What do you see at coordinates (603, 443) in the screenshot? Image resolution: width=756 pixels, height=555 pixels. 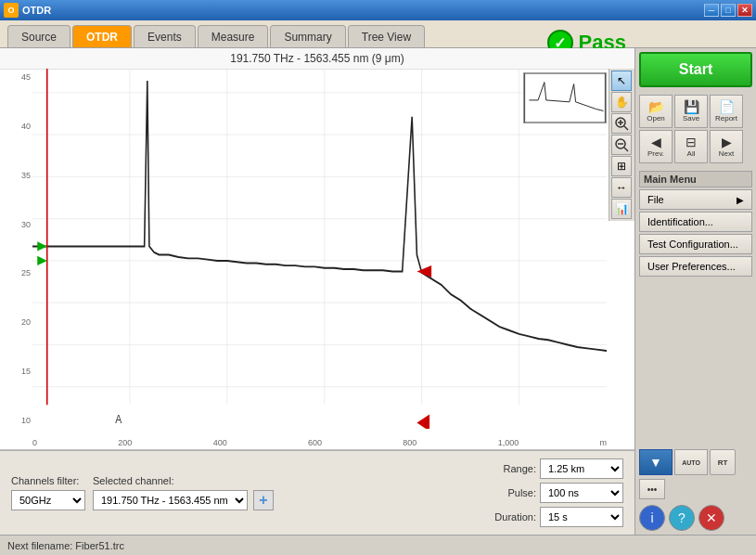 I see `x-label-m: m` at bounding box center [603, 443].